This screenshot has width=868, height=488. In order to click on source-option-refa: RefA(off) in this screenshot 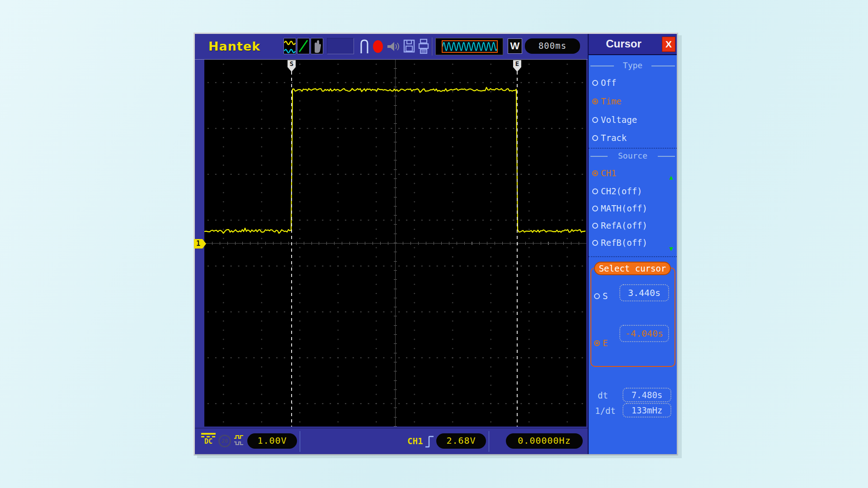, I will do `click(620, 225)`.